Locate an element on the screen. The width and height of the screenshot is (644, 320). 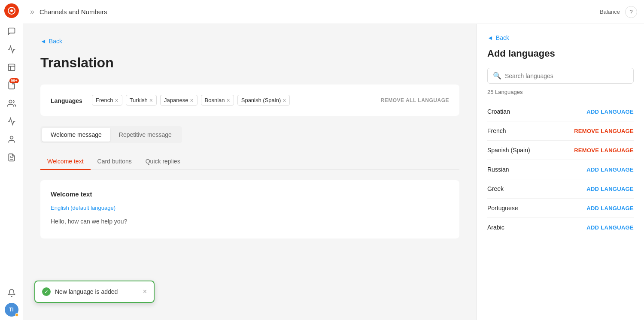
welcome-section-title: Welcome text is located at coordinates (250, 194).